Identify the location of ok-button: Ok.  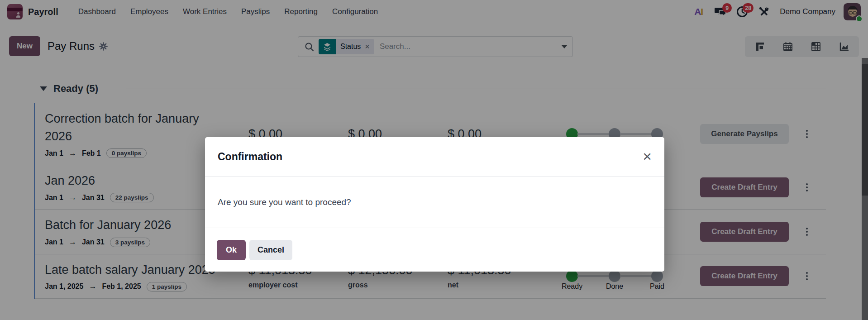
(231, 250).